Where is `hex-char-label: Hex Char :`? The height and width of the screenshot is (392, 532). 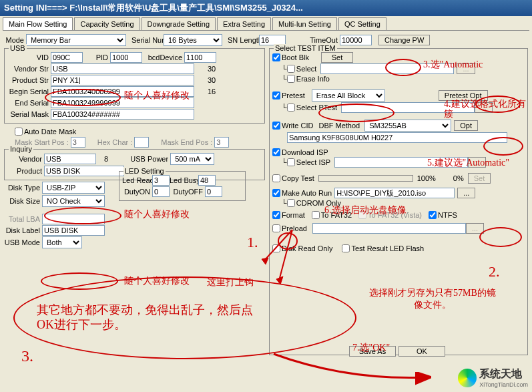
hex-char-label: Hex Char : is located at coordinates (116, 142).